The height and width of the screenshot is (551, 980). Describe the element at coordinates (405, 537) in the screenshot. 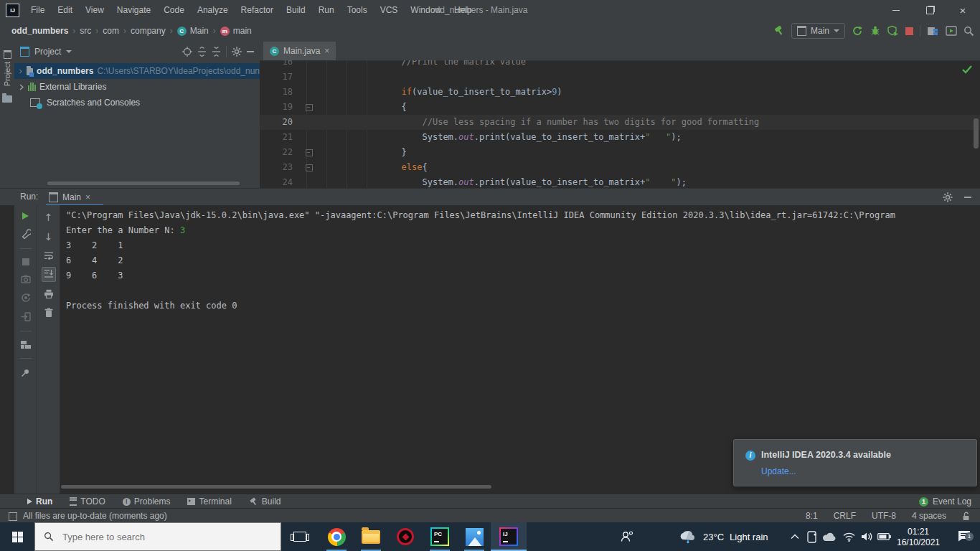

I see `taskbar-app-red` at that location.